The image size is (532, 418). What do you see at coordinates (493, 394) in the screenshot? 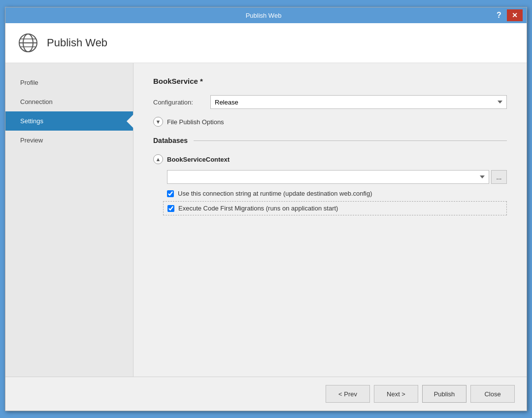
I see `close-button: Close` at bounding box center [493, 394].